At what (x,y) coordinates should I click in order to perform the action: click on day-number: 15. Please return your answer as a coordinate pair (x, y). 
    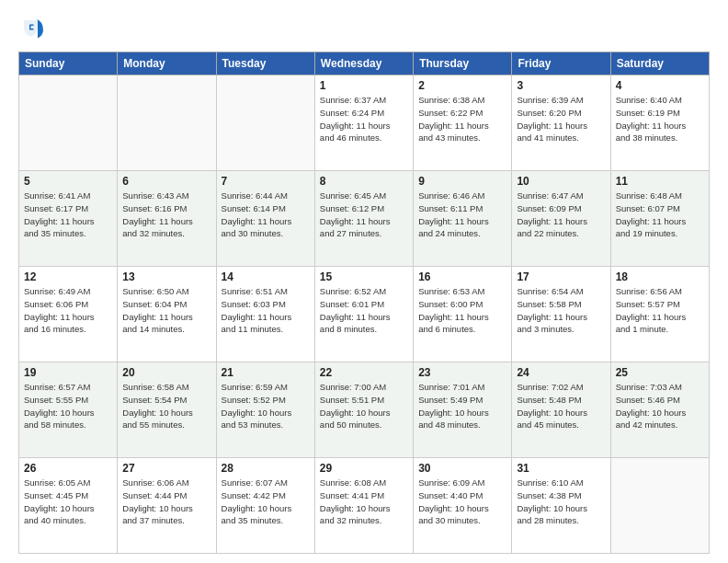
    Looking at the image, I should click on (364, 277).